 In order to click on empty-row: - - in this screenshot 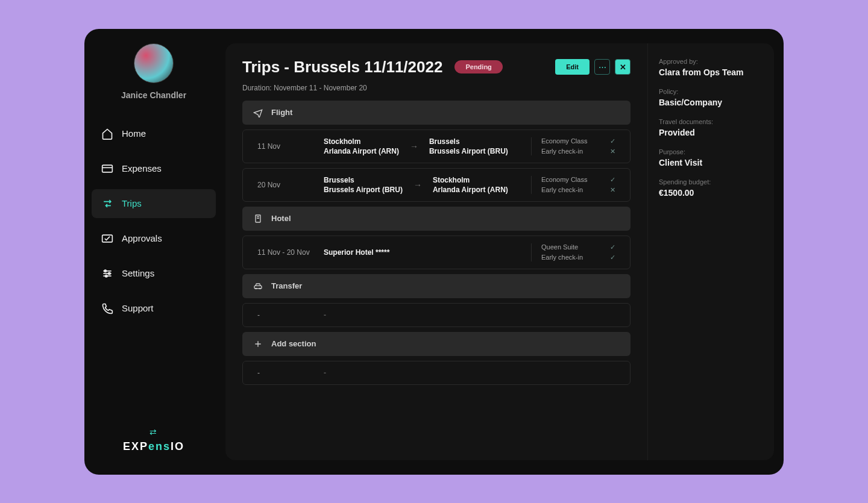, I will do `click(436, 373)`.